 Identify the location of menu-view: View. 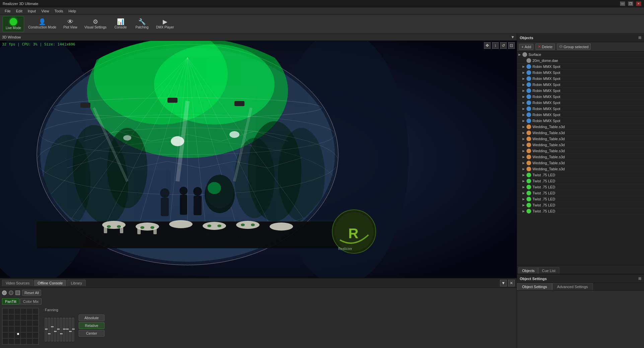
(45, 11).